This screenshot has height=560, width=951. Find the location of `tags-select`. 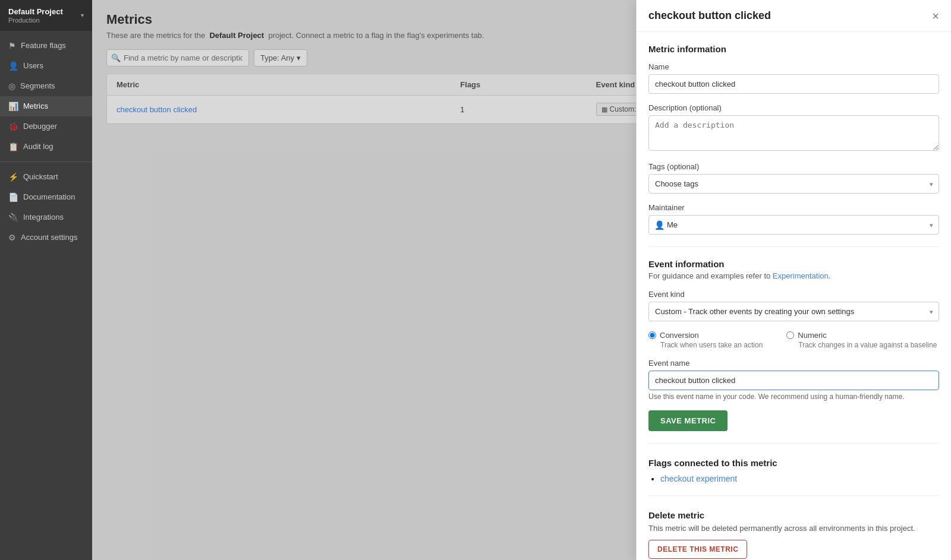

tags-select is located at coordinates (794, 184).